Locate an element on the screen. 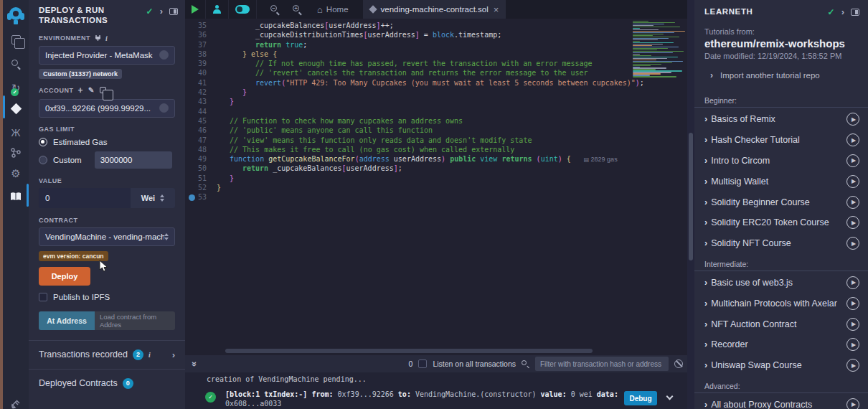  code-line: 44 is located at coordinates (436, 112).